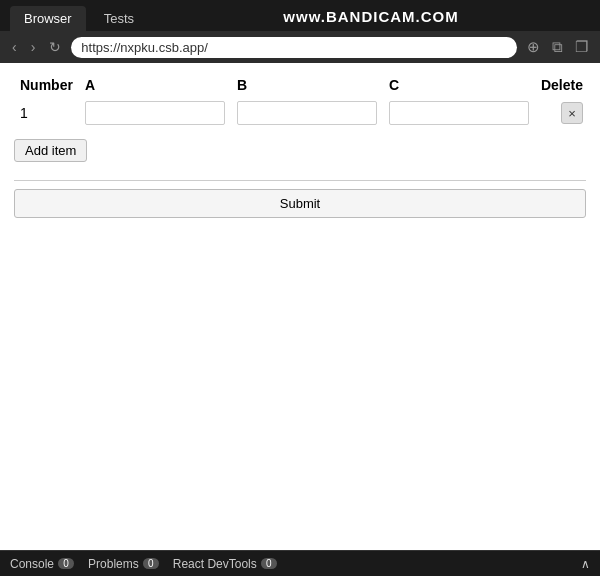 This screenshot has width=600, height=576. Describe the element at coordinates (155, 113) in the screenshot. I see `row-a-input` at that location.